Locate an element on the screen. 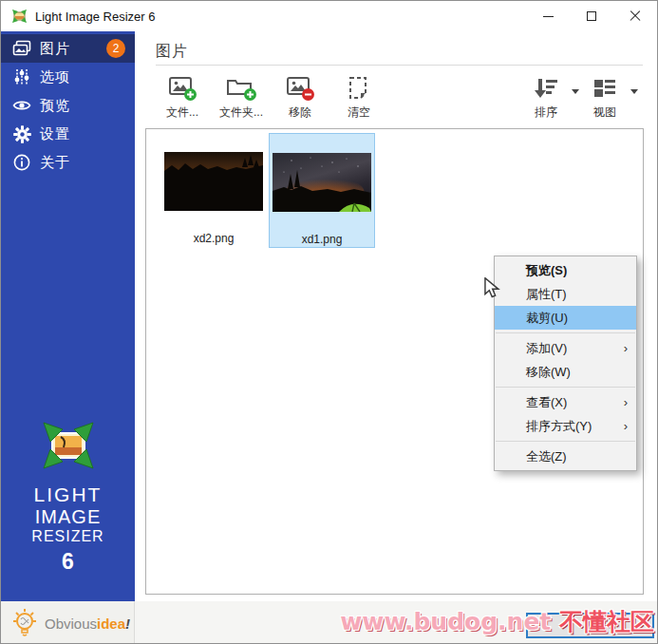 The width and height of the screenshot is (658, 644). watermark: www.budog.net 不懂社区 is located at coordinates (498, 621).